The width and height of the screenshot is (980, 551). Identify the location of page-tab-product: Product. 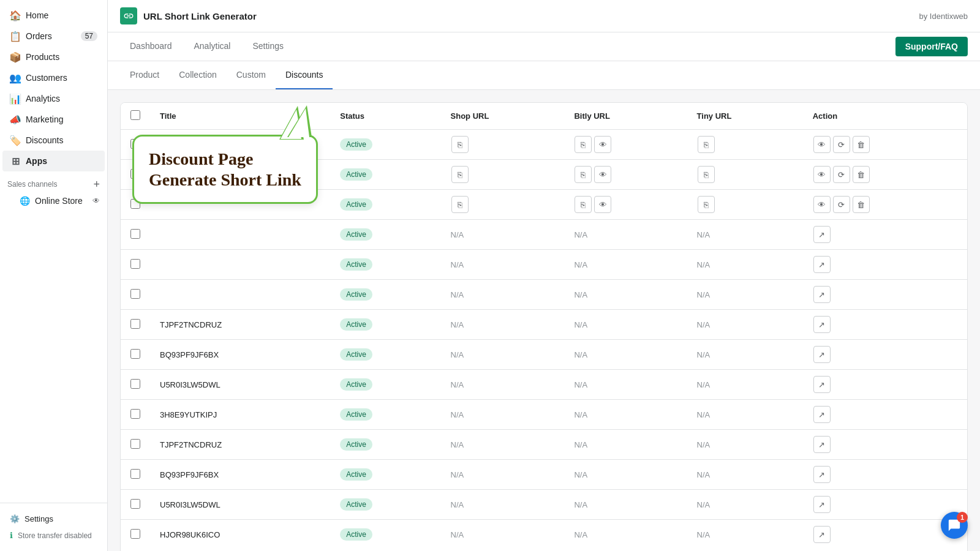
(145, 75).